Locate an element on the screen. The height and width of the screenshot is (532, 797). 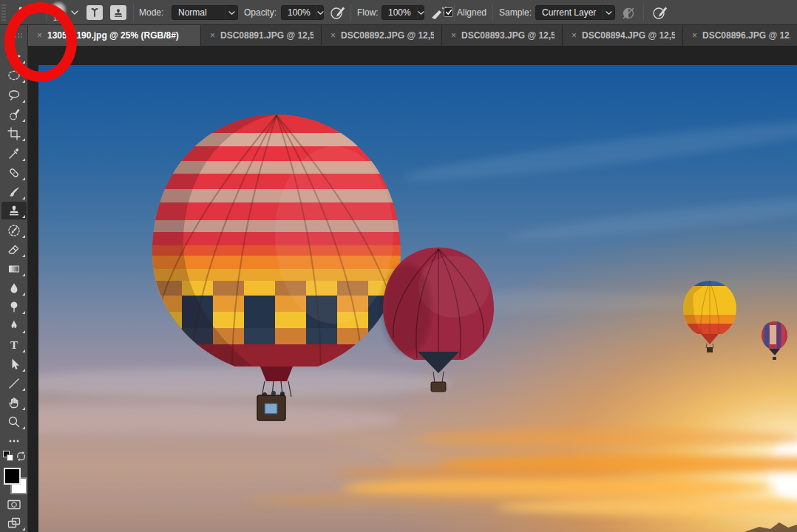
tab-document-4: × DSC08893.JPG @ 12,5… is located at coordinates (503, 35).